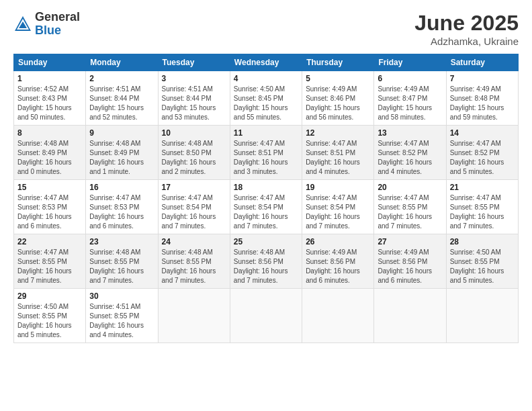 Image resolution: width=532 pixels, height=411 pixels. What do you see at coordinates (410, 79) in the screenshot?
I see `day-number: 6` at bounding box center [410, 79].